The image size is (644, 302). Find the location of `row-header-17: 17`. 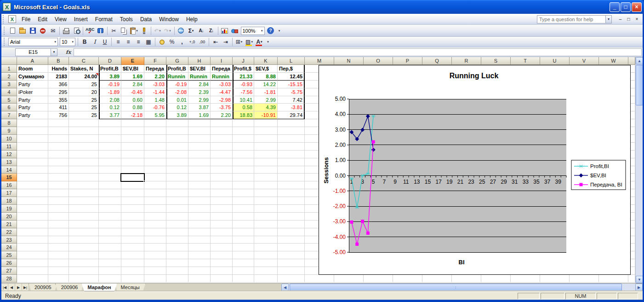

row-header-17: 17 is located at coordinates (9, 193).